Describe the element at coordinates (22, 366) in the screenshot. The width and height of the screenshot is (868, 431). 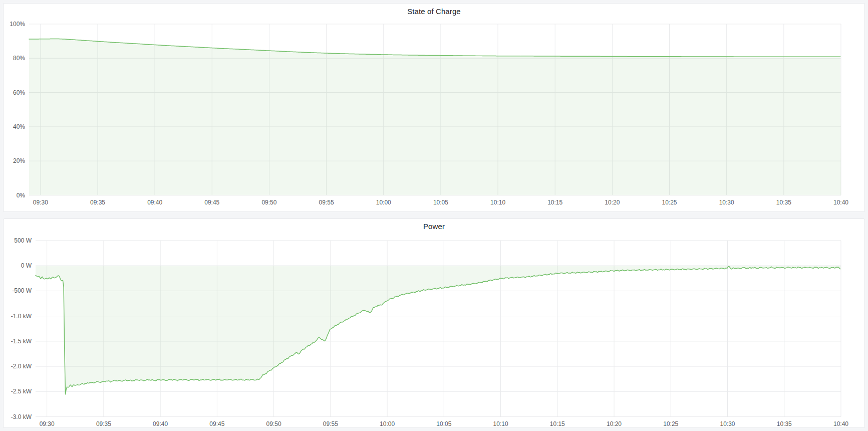
I see `y-tick-label: -2.0 kW` at that location.